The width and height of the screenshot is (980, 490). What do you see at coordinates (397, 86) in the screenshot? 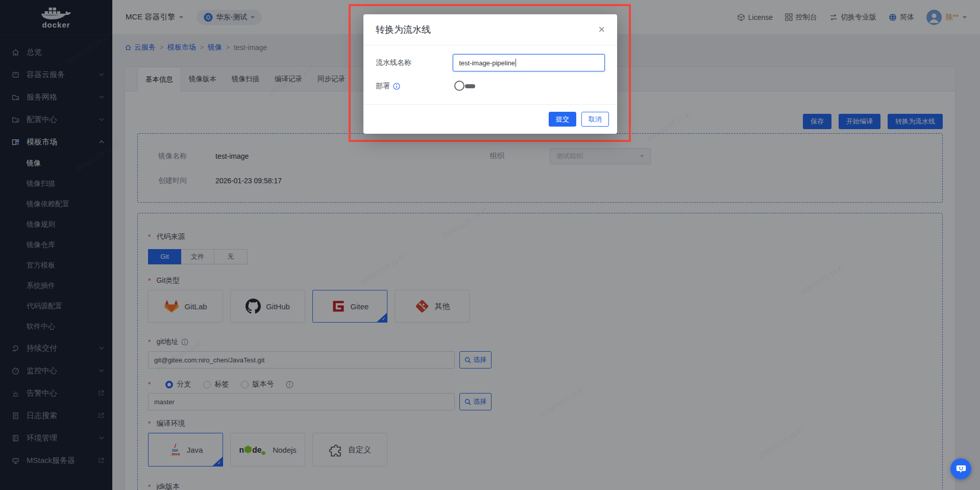
I see `info-icon` at bounding box center [397, 86].